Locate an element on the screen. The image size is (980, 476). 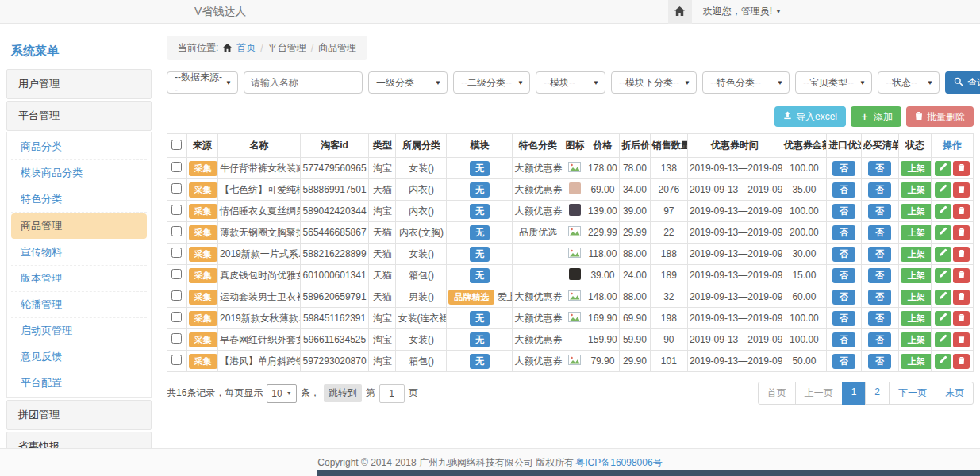
filter-select-level1-category: 一级分类▼ is located at coordinates (408, 83).